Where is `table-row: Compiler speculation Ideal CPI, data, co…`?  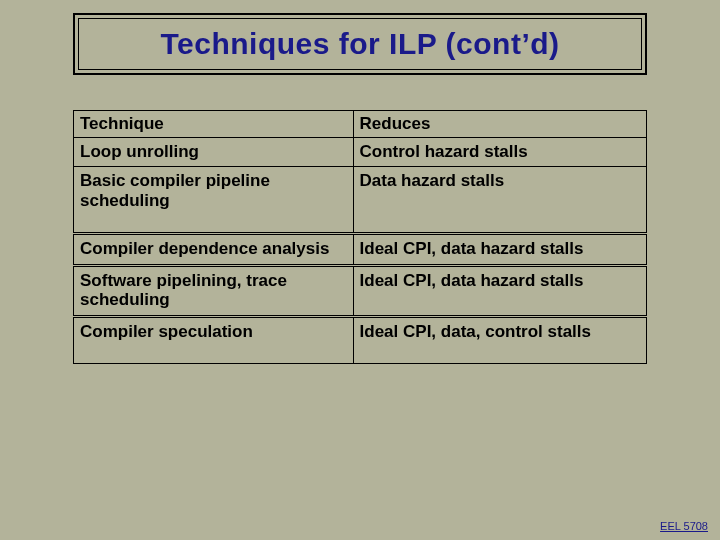 table-row: Compiler speculation Ideal CPI, data, co… is located at coordinates (360, 340).